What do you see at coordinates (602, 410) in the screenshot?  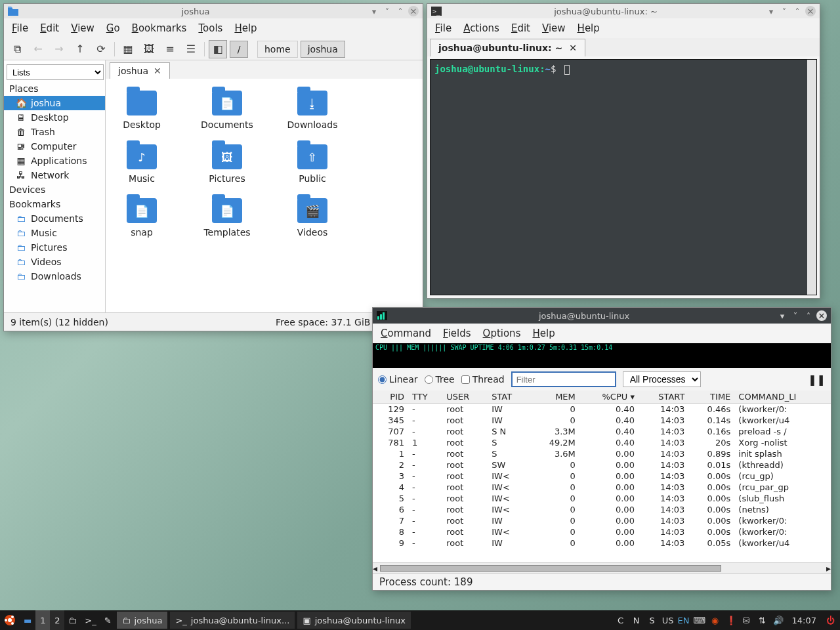 I see `process-row: 129-rootIW00.4014:030.46s(kworker/0:` at bounding box center [602, 410].